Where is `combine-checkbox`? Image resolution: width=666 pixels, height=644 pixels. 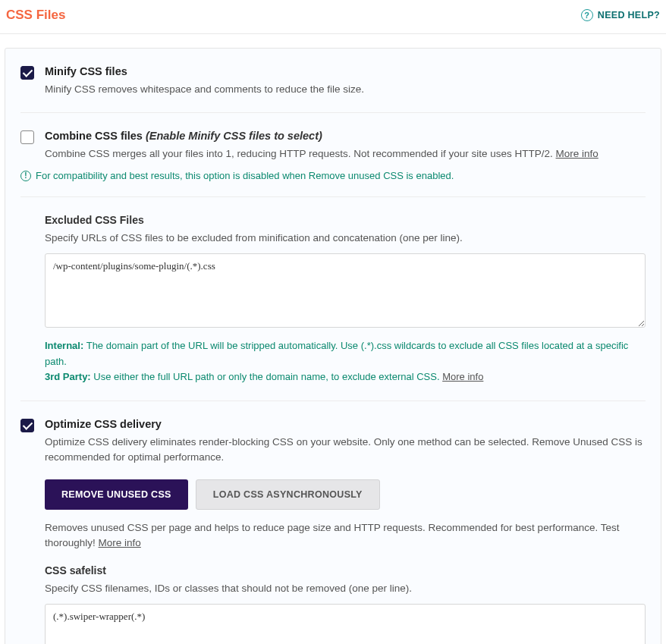 combine-checkbox is located at coordinates (27, 137).